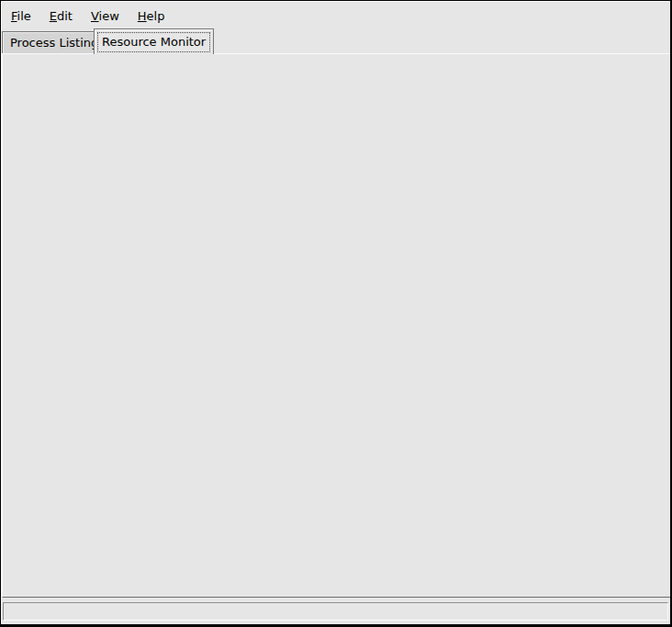 The width and height of the screenshot is (672, 627). I want to click on statusbar, so click(336, 611).